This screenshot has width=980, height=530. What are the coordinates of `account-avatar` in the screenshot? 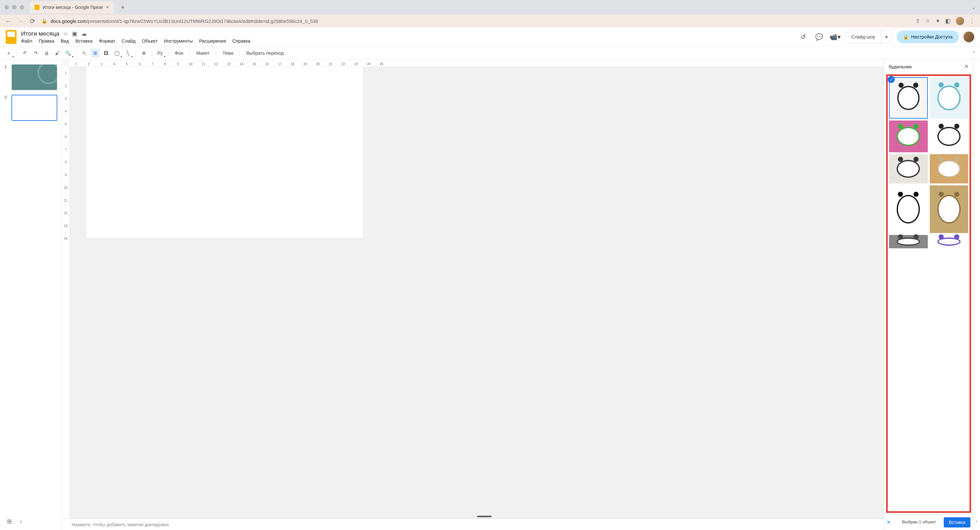 It's located at (969, 37).